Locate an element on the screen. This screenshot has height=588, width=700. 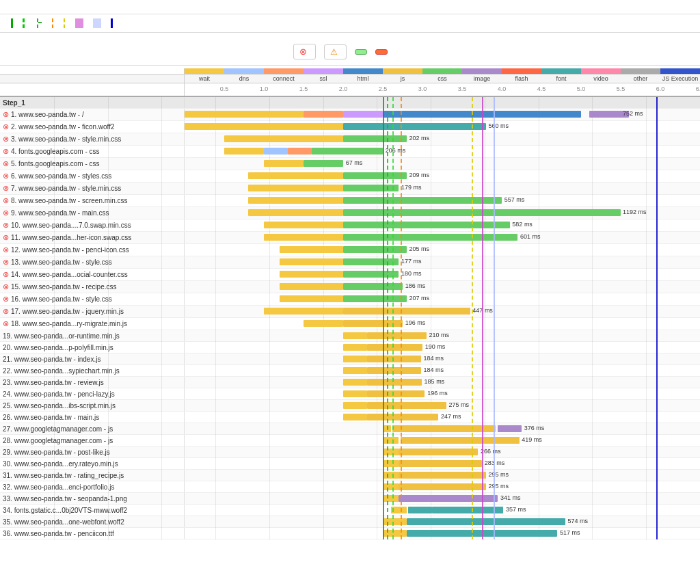
row-name-text: 18. www.seo-panda...ry-migrate.min.js is located at coordinates (69, 324).